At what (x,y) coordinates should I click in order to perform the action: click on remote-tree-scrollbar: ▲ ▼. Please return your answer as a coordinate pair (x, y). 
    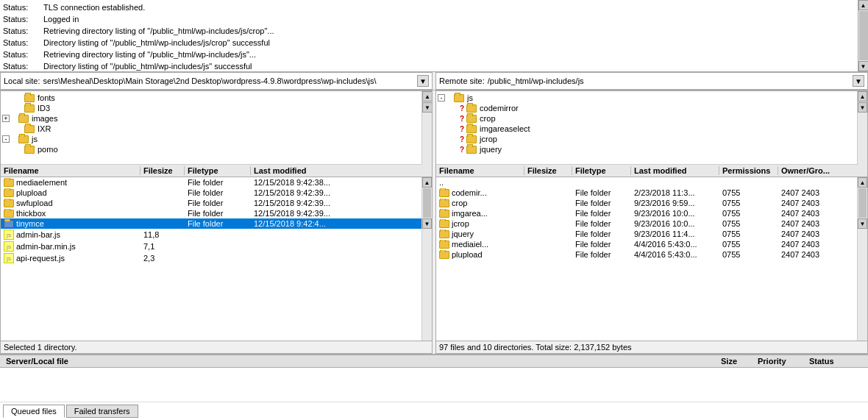
    Looking at the image, I should click on (862, 128).